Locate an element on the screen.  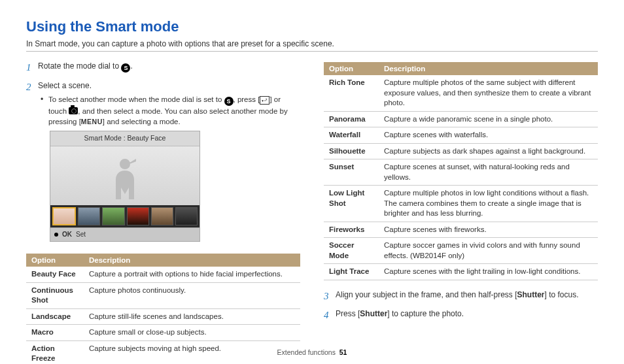
step-number: 4 is located at coordinates (330, 316).